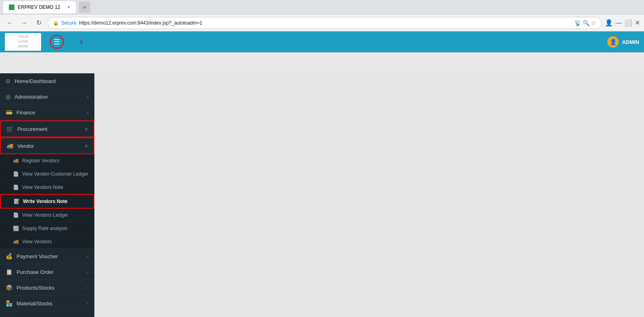 Image resolution: width=644 pixels, height=317 pixels. What do you see at coordinates (47, 195) in the screenshot?
I see `sidebar: ⊙ Home/Dashboard ◎ Administration ‹ 💳 Fi…` at bounding box center [47, 195].